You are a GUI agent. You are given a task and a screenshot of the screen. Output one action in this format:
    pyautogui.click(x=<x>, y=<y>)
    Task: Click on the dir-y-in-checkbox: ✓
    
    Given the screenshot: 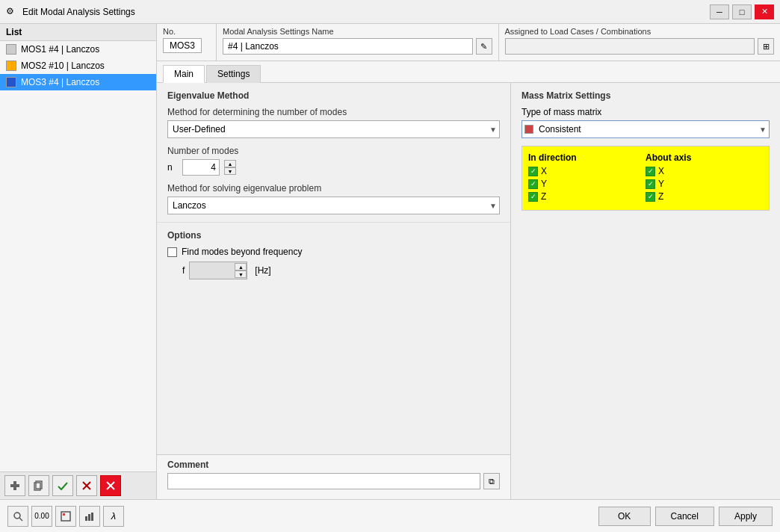 What is the action you would take?
    pyautogui.click(x=533, y=184)
    